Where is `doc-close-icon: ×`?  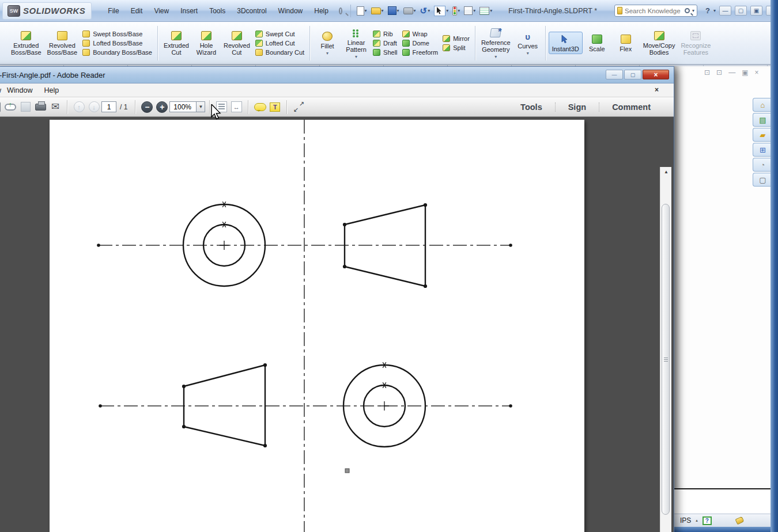
doc-close-icon: × is located at coordinates (756, 73).